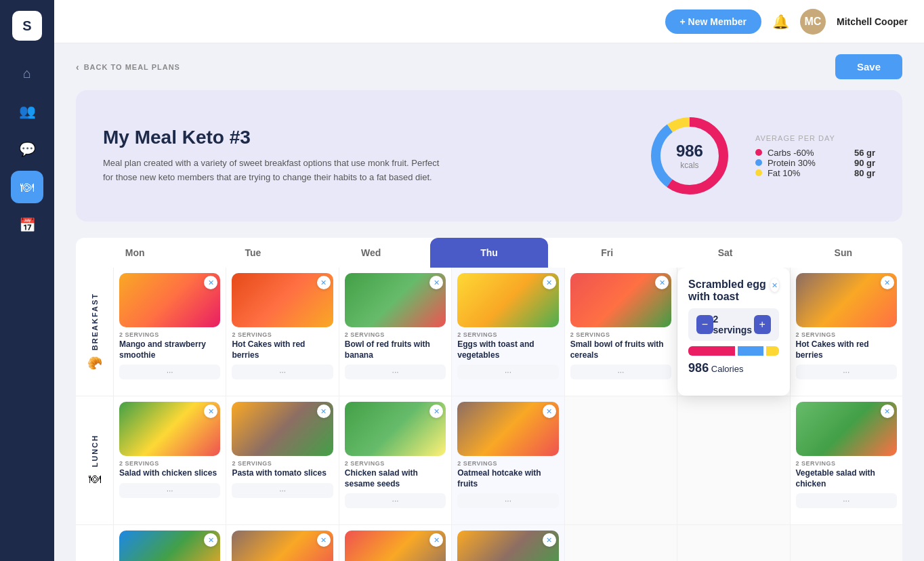  What do you see at coordinates (27, 225) in the screenshot?
I see `sidebar-item-calendar: 📅` at bounding box center [27, 225].